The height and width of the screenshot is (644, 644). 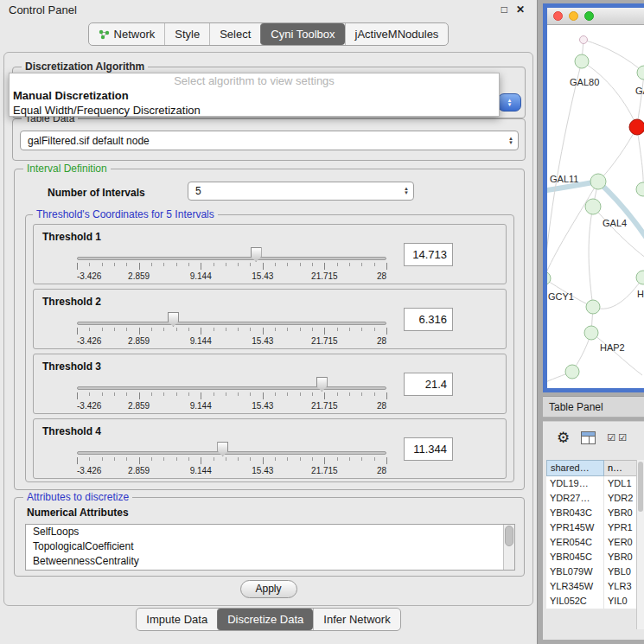 I want to click on float-window-icon: □, so click(x=505, y=10).